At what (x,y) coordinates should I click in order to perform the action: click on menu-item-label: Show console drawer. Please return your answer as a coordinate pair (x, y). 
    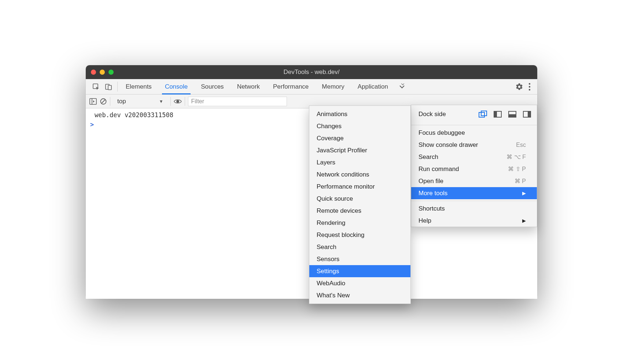
    Looking at the image, I should click on (449, 145).